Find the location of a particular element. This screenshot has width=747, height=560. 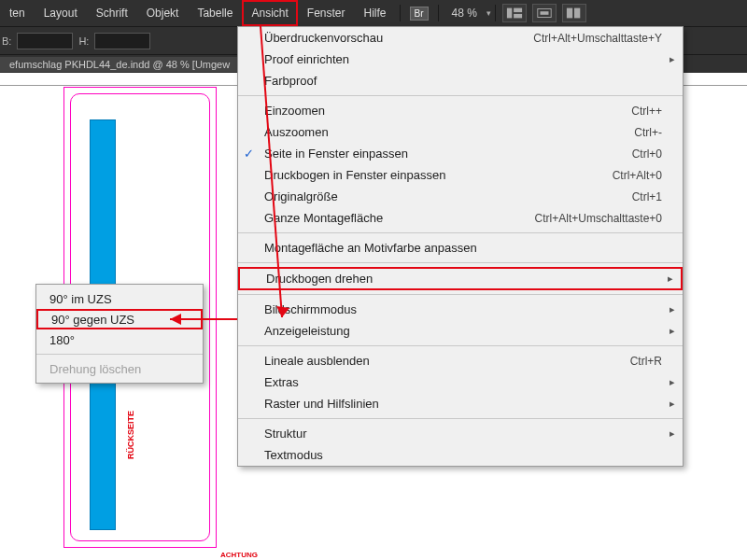

menu-item-label: Textmodus is located at coordinates (293, 455).